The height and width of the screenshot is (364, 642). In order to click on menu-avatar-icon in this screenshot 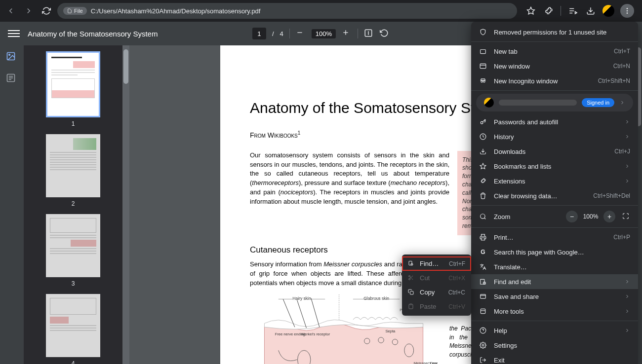, I will do `click(489, 103)`.